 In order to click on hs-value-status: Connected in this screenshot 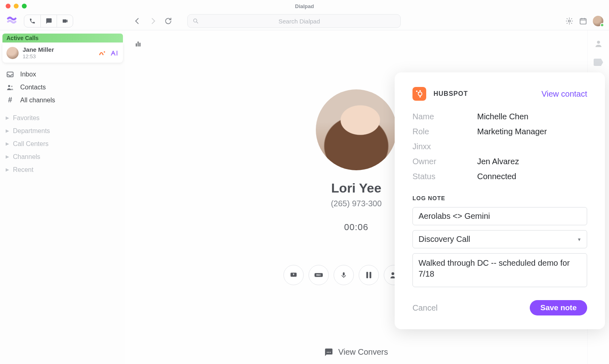, I will do `click(532, 176)`.